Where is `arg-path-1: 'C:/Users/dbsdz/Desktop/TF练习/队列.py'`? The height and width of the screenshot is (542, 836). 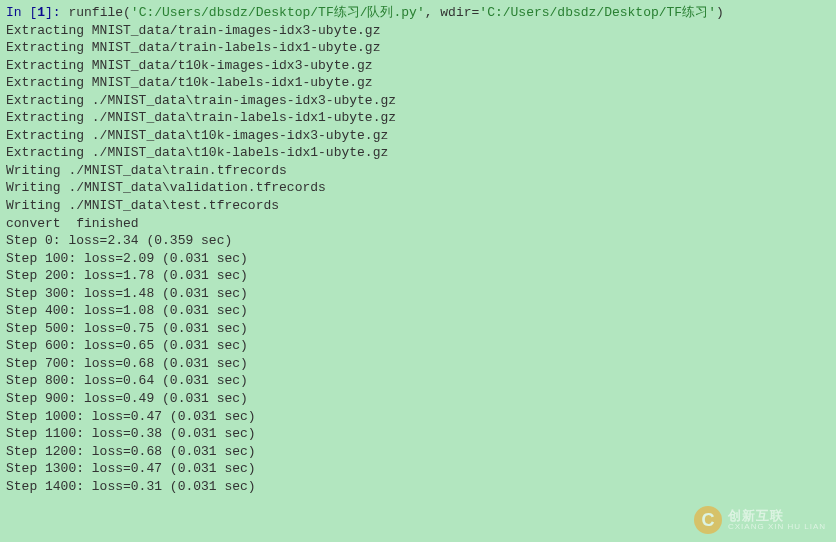 arg-path-1: 'C:/Users/dbsdz/Desktop/TF练习/队列.py' is located at coordinates (278, 12).